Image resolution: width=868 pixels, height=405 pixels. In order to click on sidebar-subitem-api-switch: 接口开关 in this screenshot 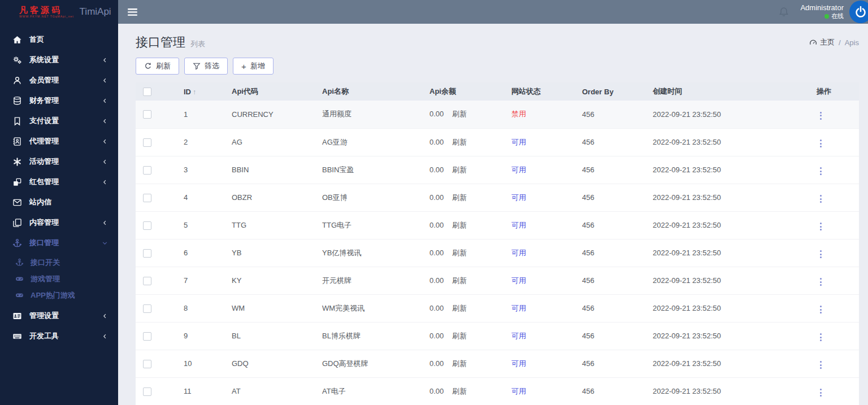, I will do `click(59, 262)`.